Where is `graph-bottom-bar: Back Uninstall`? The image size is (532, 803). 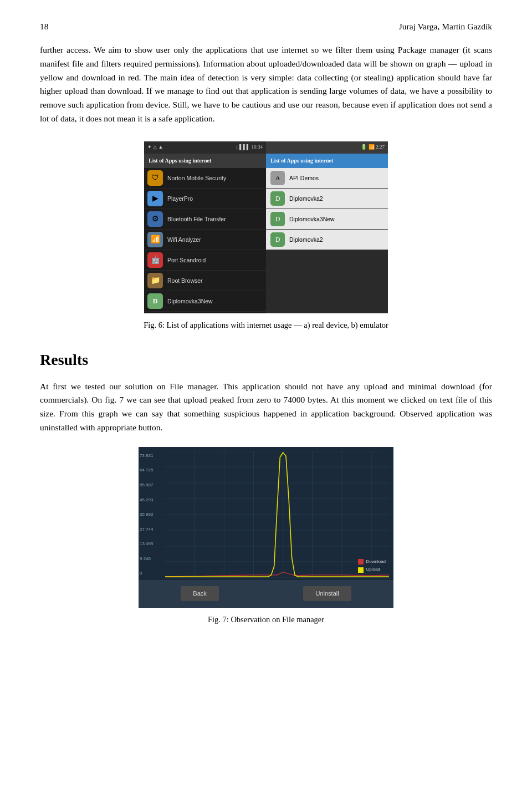
graph-bottom-bar: Back Uninstall is located at coordinates (266, 594).